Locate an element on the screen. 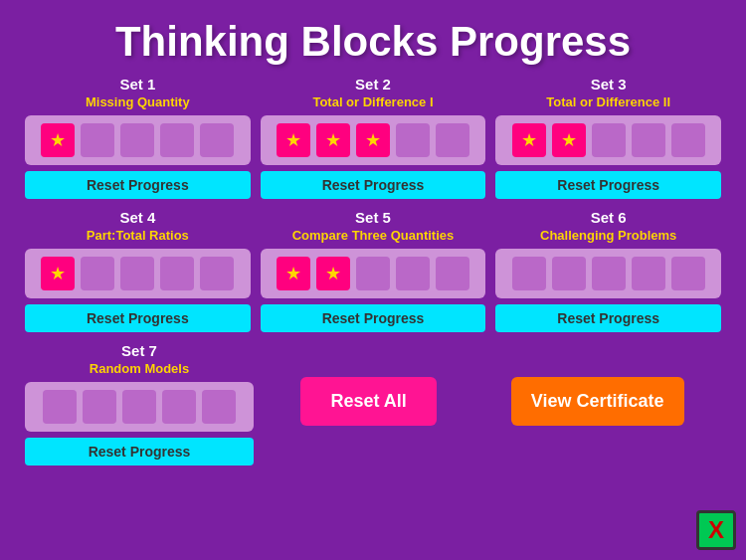 Image resolution: width=746 pixels, height=560 pixels. set3-block: Set 3Total or Difference II★★Reset Progr… is located at coordinates (609, 137).